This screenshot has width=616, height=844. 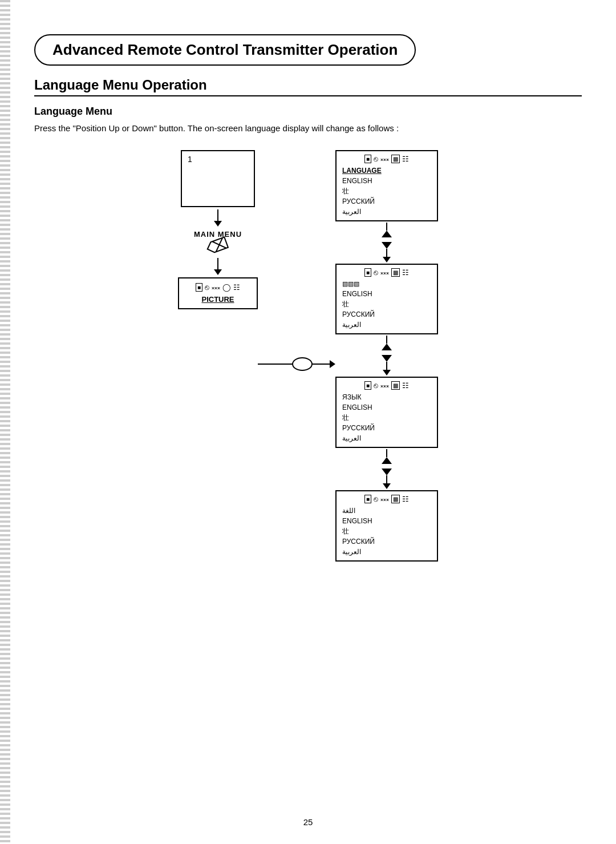 I want to click on title-box: Advanced Remote Control Transmitter Oper…, so click(x=225, y=50).